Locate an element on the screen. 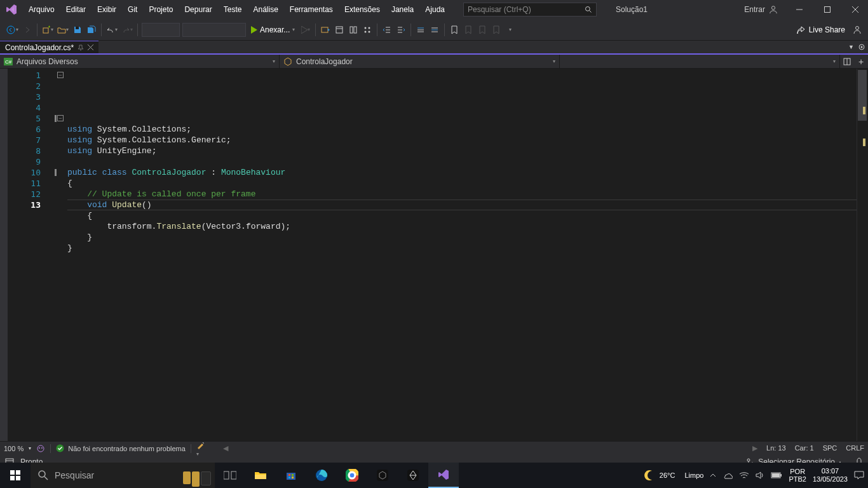 Image resolution: width=868 pixels, height=488 pixels. overview-ruler is located at coordinates (862, 255).